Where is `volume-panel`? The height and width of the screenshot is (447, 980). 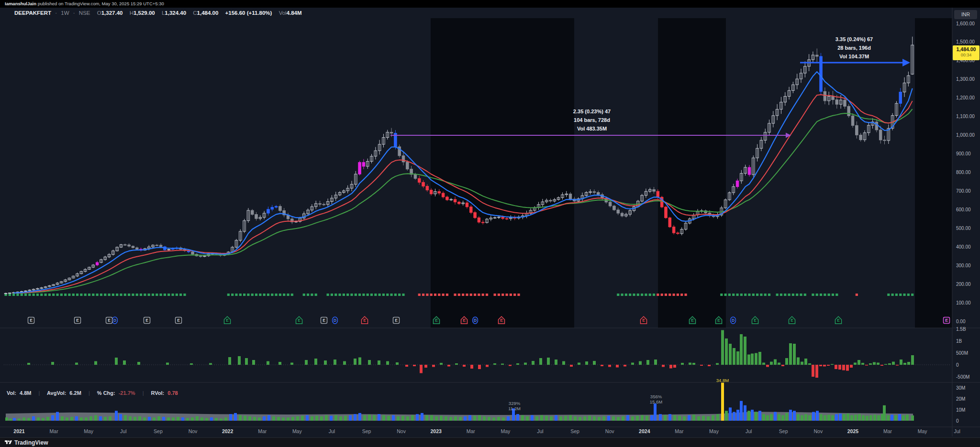 volume-panel is located at coordinates (459, 402).